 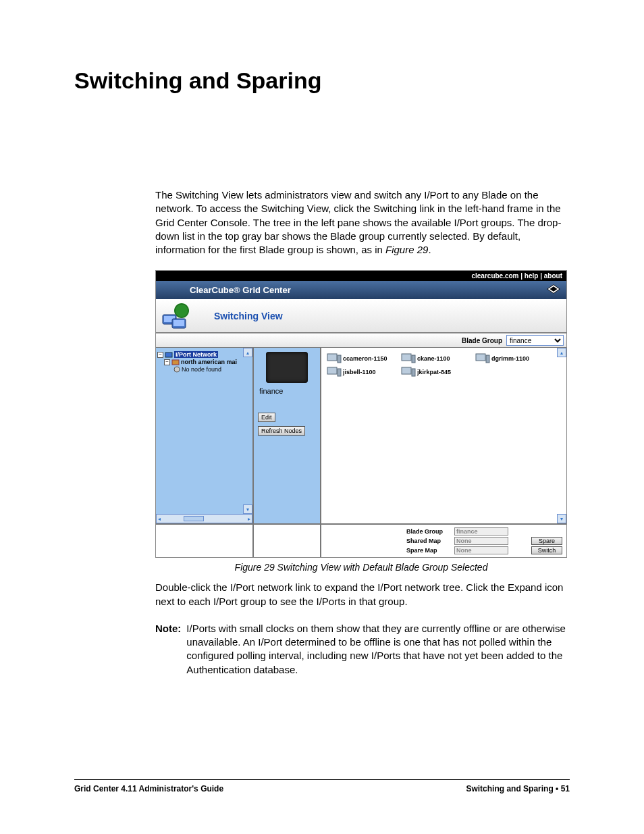 What do you see at coordinates (481, 531) in the screenshot?
I see `bottom-blade-group-value: finance` at bounding box center [481, 531].